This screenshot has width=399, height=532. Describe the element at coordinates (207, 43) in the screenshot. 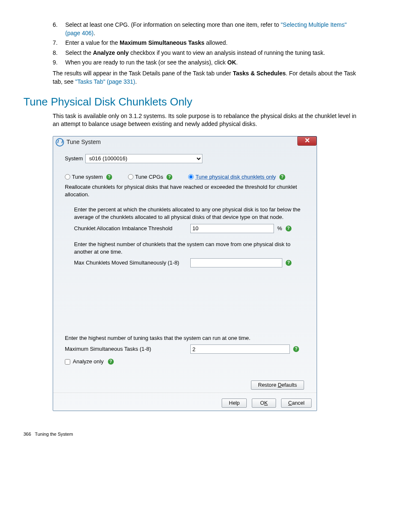

I see `list-item: 7. Enter a value for the Maximum Simulta…` at that location.